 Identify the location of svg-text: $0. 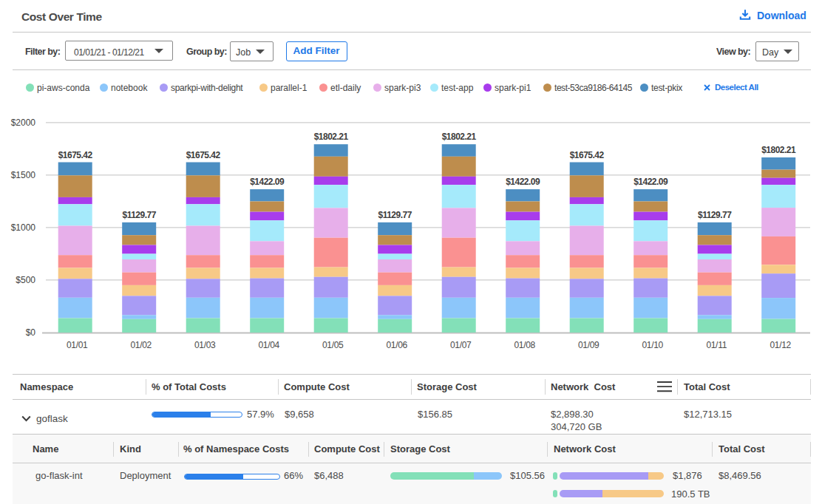
(31, 333).